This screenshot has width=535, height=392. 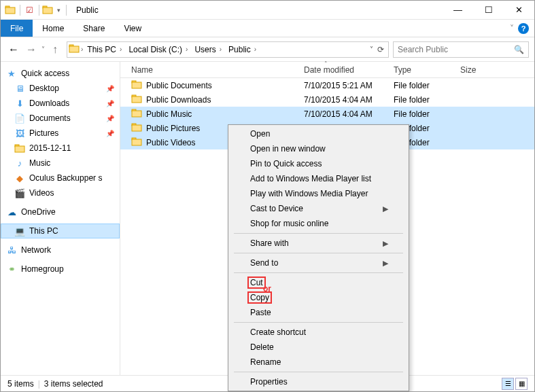 I want to click on close-button: ✕, so click(x=519, y=10).